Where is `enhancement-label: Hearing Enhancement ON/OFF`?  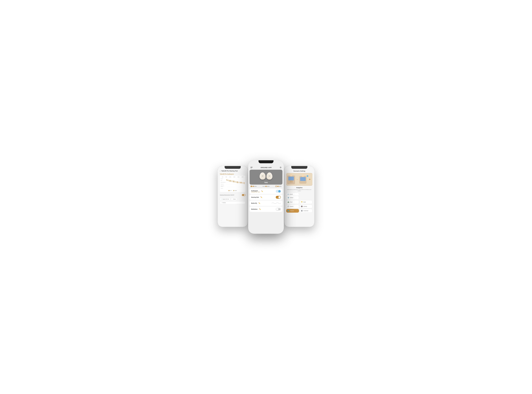 enhancement-label: Hearing Enhancement ON/OFF is located at coordinates (227, 195).